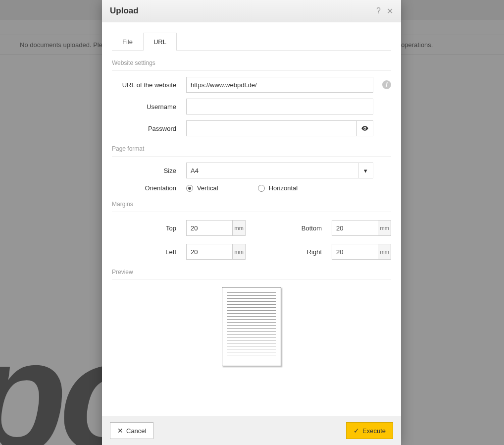  What do you see at coordinates (374, 431) in the screenshot?
I see `execute-button-label: Execute` at bounding box center [374, 431].